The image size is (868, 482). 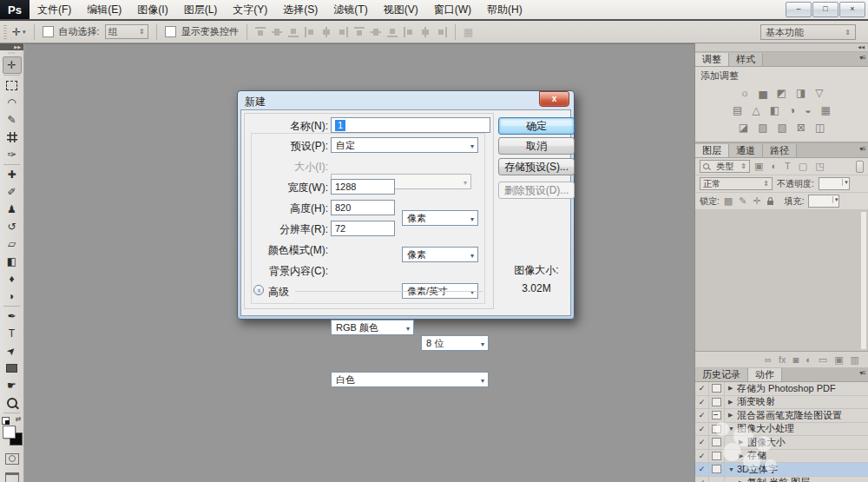 What do you see at coordinates (803, 167) in the screenshot?
I see `filter-shape-layers-icon: ▢` at bounding box center [803, 167].